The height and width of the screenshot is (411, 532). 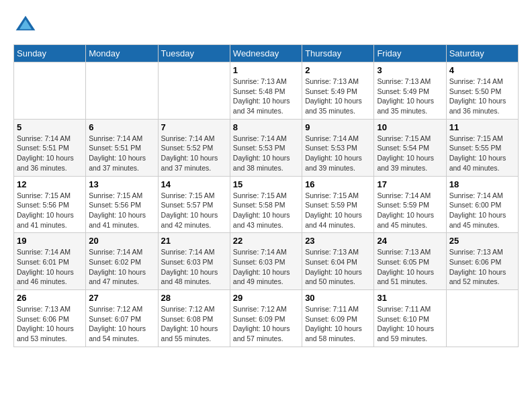 What do you see at coordinates (266, 70) in the screenshot?
I see `day-number: 1` at bounding box center [266, 70].